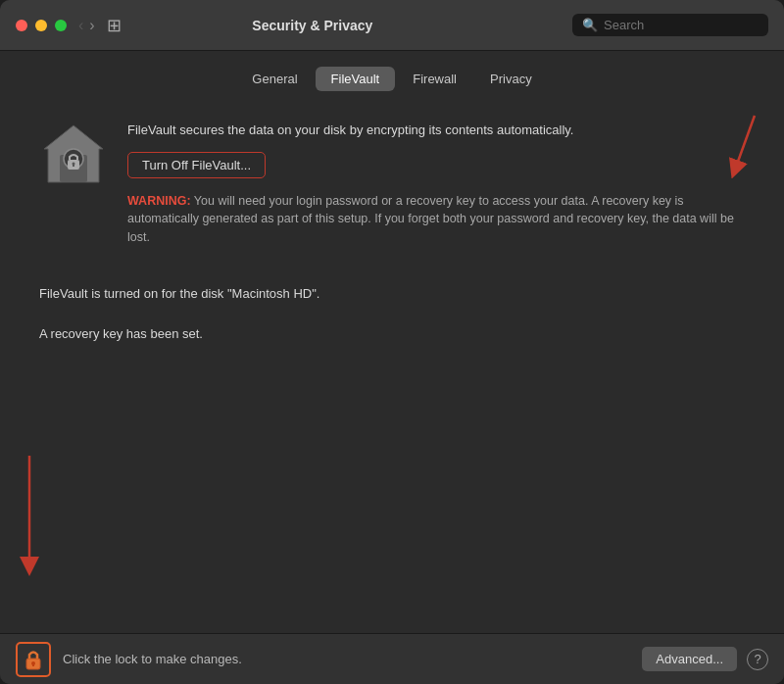  Describe the element at coordinates (436, 130) in the screenshot. I see `description-text: FileVault secures the data on your disk …` at that location.